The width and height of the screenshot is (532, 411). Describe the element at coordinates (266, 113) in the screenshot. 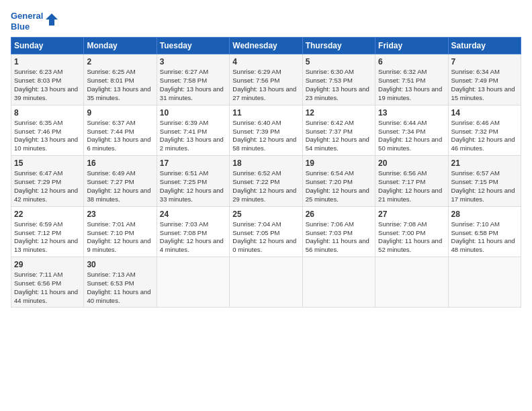

I see `day-number: 11` at that location.